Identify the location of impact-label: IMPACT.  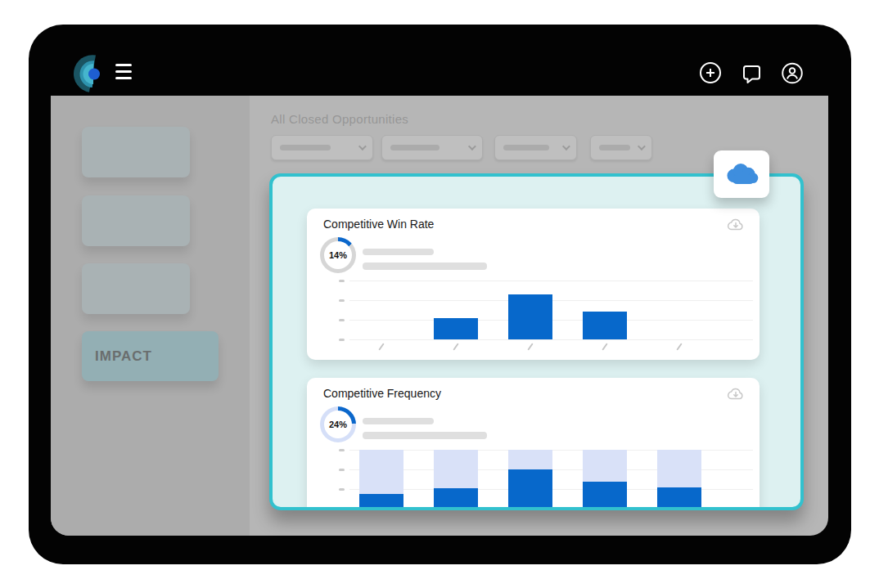
(124, 357).